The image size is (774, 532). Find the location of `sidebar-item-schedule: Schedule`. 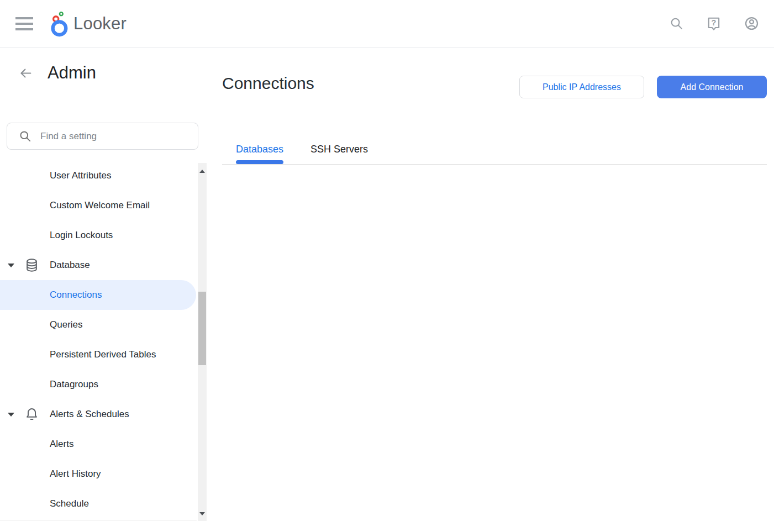

sidebar-item-schedule: Schedule is located at coordinates (99, 504).